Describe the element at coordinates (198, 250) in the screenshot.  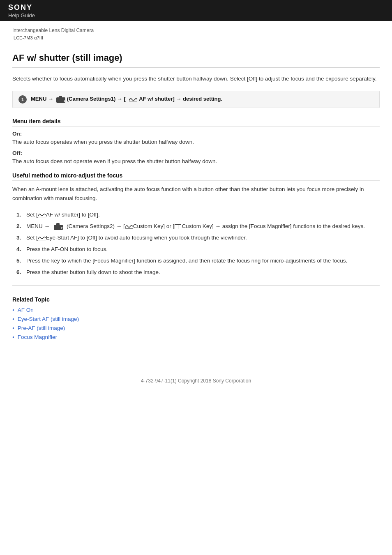
I see `step-4: Press the AF-ON button to focus.` at that location.